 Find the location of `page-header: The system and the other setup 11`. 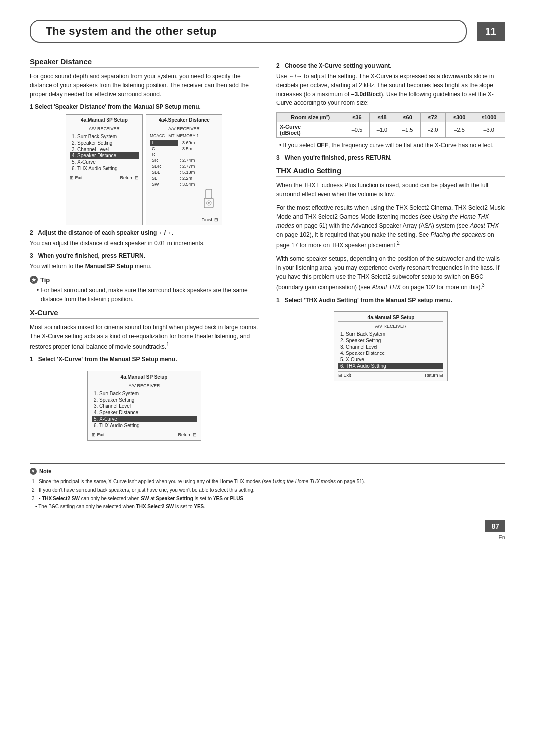

page-header: The system and the other setup 11 is located at coordinates (268, 31).